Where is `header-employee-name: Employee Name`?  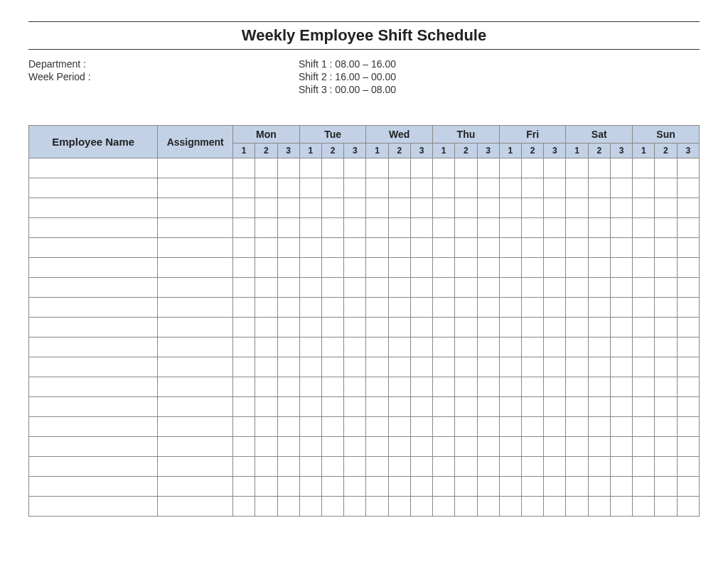 header-employee-name: Employee Name is located at coordinates (94, 142).